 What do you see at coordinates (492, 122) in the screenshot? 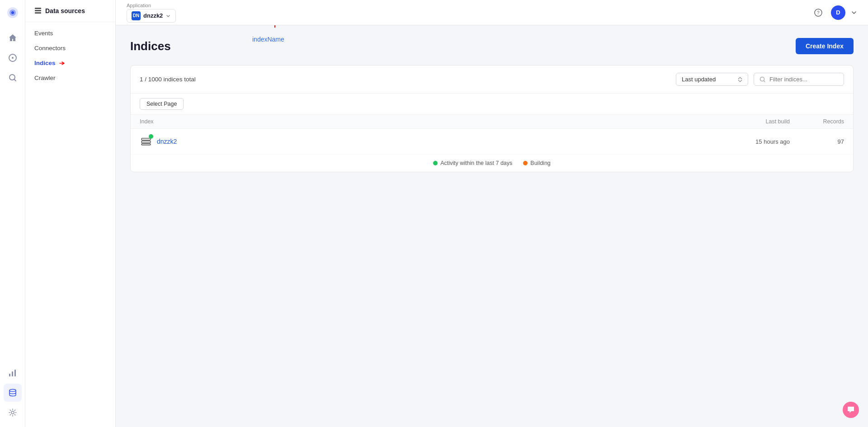
I see `table-header-row: Index Last build Records` at bounding box center [492, 122].